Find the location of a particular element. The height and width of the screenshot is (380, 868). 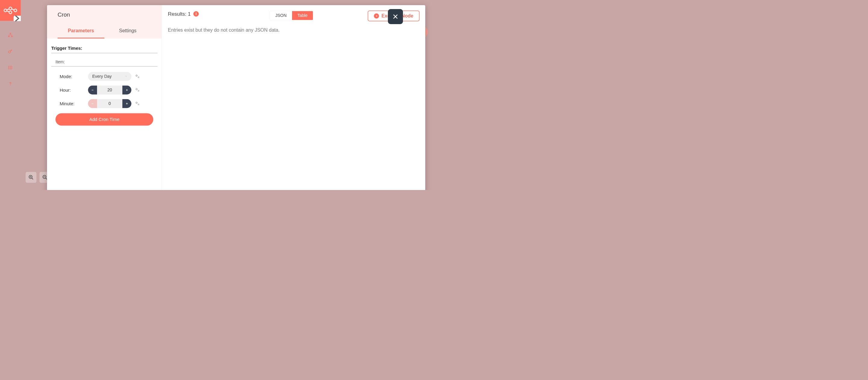

zoom-controls is located at coordinates (38, 177).